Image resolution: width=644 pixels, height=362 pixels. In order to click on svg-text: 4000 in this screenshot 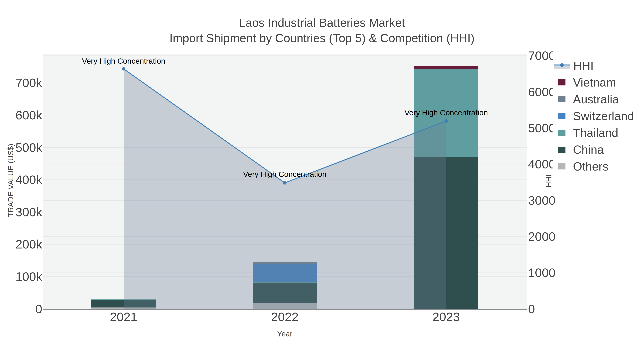, I will do `click(542, 164)`.